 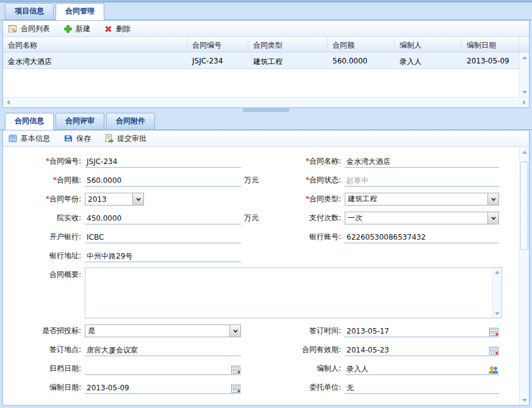 I want to click on tab-project-info: 项目信息, so click(x=29, y=12).